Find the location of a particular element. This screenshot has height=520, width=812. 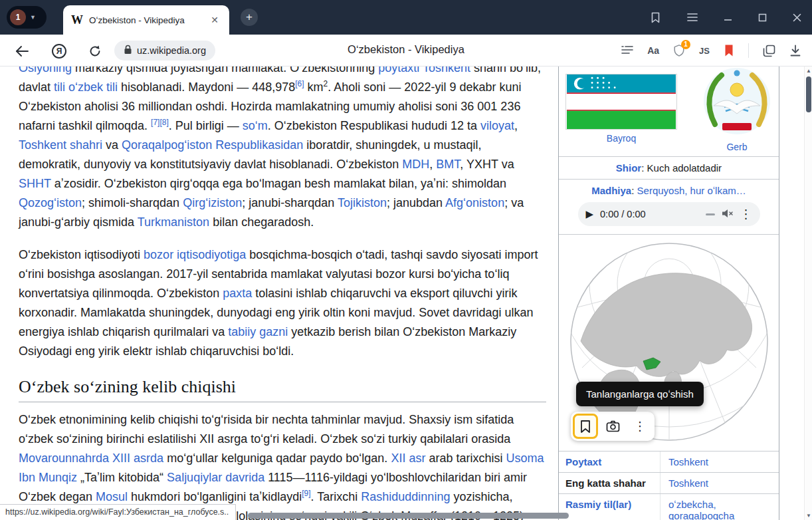

official-languages-label-link: Rasmiy til(lar) is located at coordinates (609, 507).